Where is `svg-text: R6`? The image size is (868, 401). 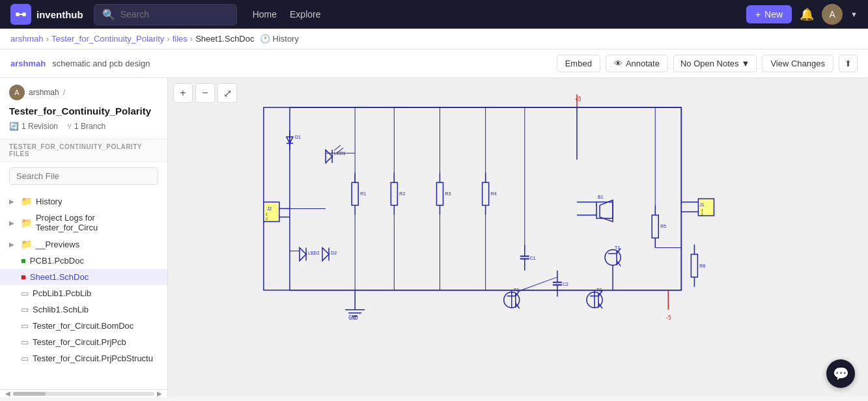 svg-text: R6 is located at coordinates (702, 266).